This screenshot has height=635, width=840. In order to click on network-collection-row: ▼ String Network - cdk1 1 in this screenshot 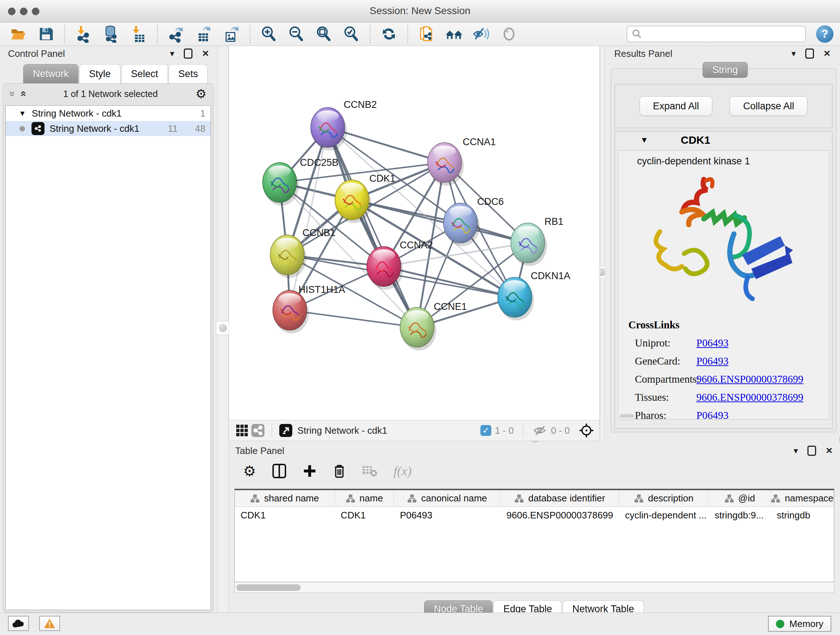, I will do `click(108, 113)`.